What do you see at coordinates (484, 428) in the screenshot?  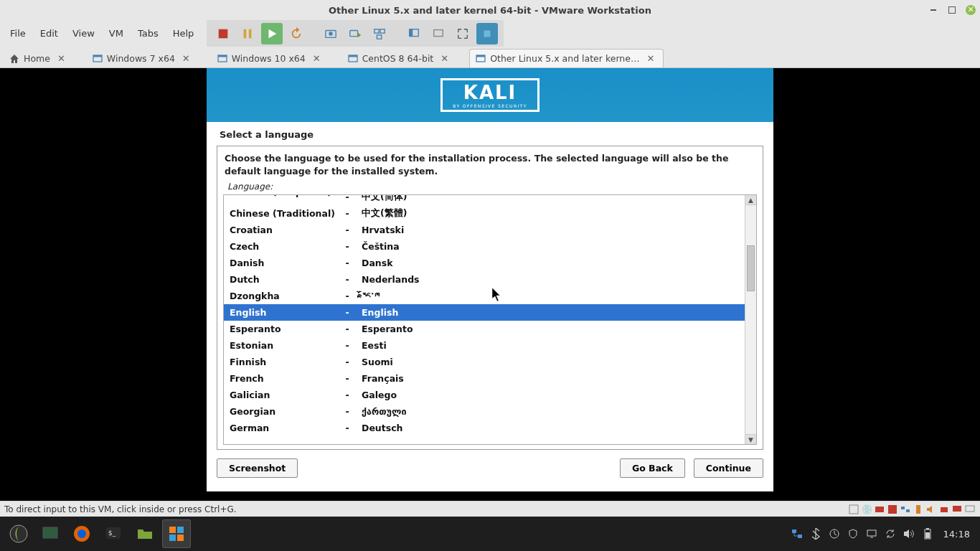 I see `language-row: German-Deutsch` at bounding box center [484, 428].